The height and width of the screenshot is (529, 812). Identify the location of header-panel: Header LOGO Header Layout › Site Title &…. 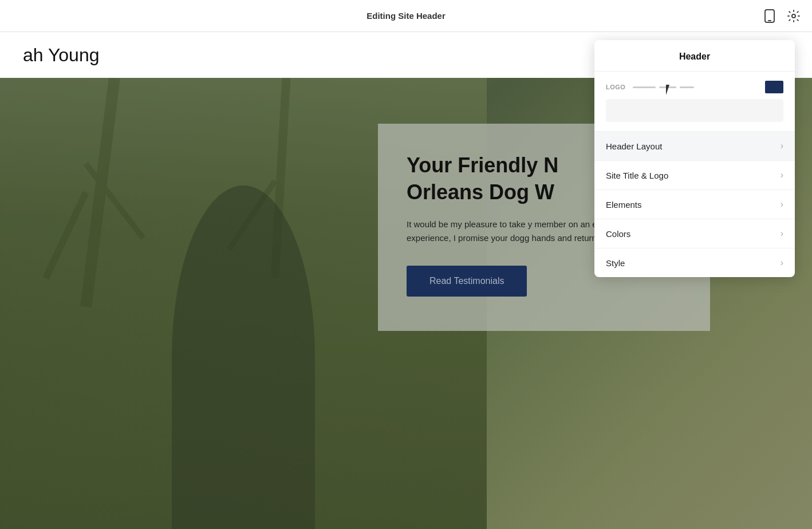
(695, 159).